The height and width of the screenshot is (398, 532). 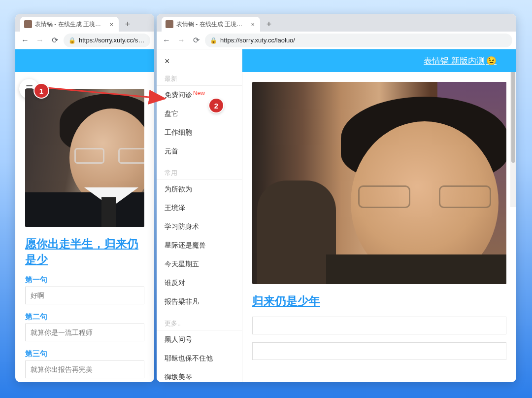 I want to click on line-3-input, so click(x=85, y=369).